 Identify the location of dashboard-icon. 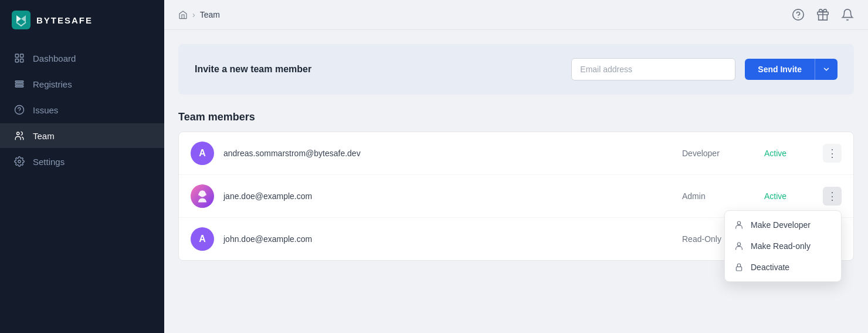
(19, 58).